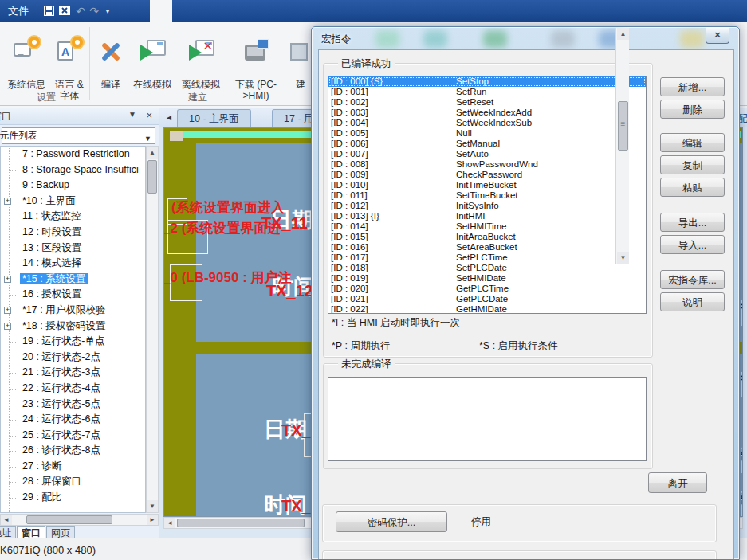 Image resolution: width=747 pixels, height=560 pixels. Describe the element at coordinates (73, 202) in the screenshot. I see `tree-item: +*10 : 主界面` at that location.